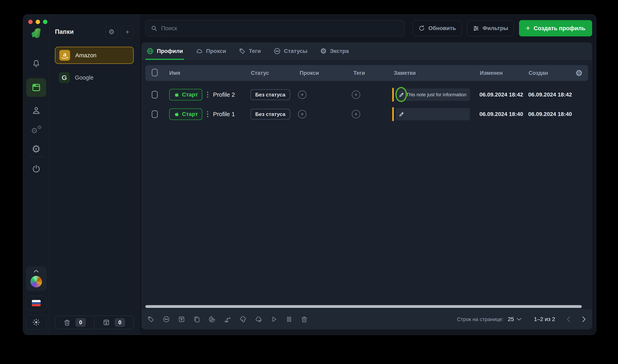 The height and width of the screenshot is (364, 618). Describe the element at coordinates (212, 319) in the screenshot. I see `bulk-cookies-icon` at that location.